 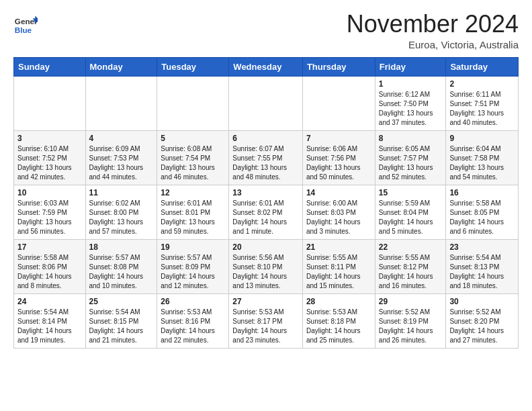 I want to click on day-number: 20, so click(x=266, y=247).